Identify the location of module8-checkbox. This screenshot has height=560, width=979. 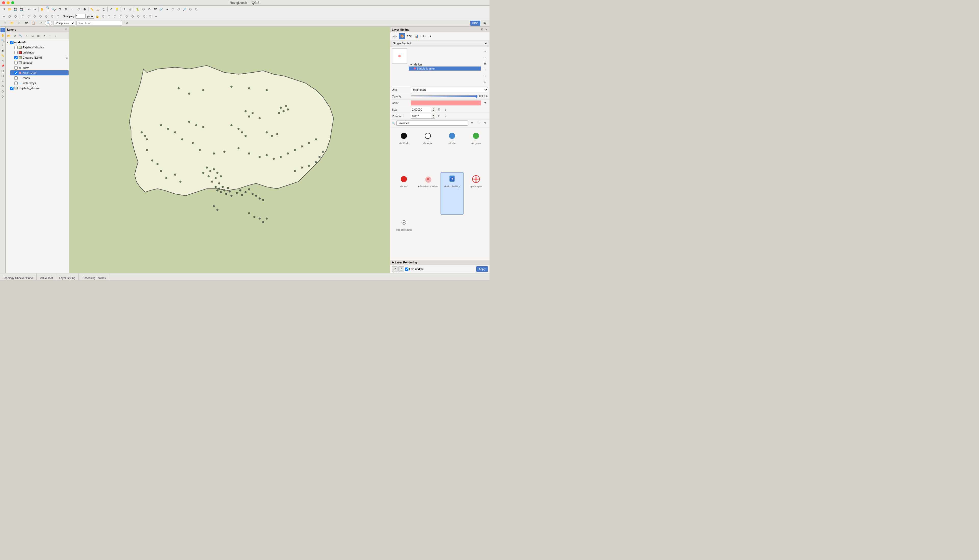
(12, 42).